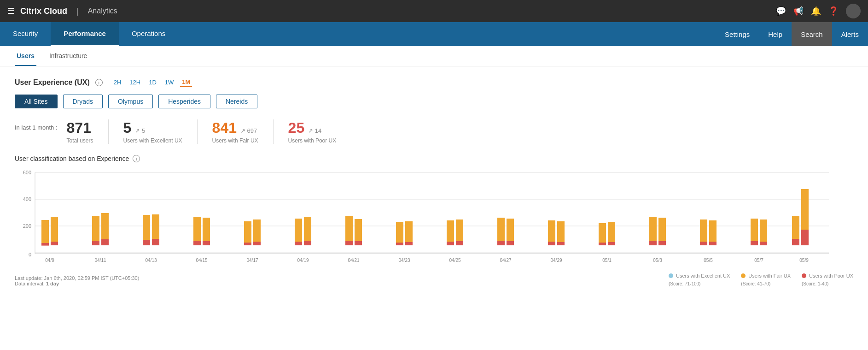 This screenshot has height=350, width=868. What do you see at coordinates (99, 83) in the screenshot?
I see `ux-info-icon: i` at bounding box center [99, 83].